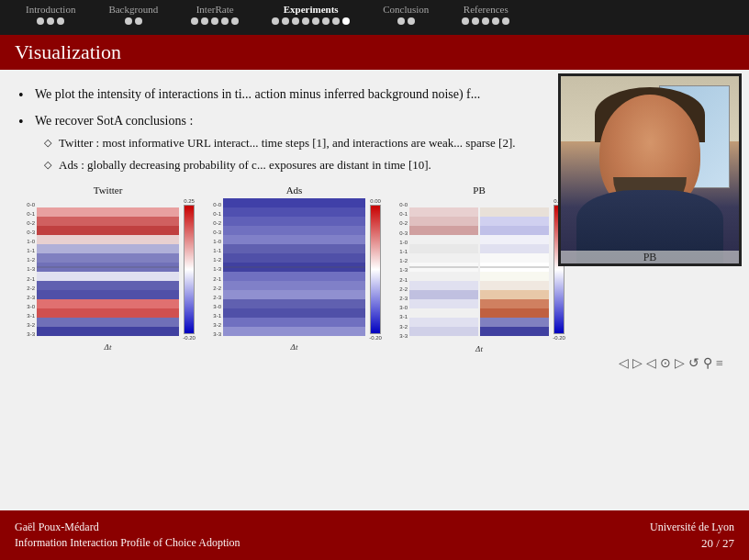 The image size is (749, 560). What do you see at coordinates (215, 15) in the screenshot?
I see `nav-interrate: InterRate` at bounding box center [215, 15].